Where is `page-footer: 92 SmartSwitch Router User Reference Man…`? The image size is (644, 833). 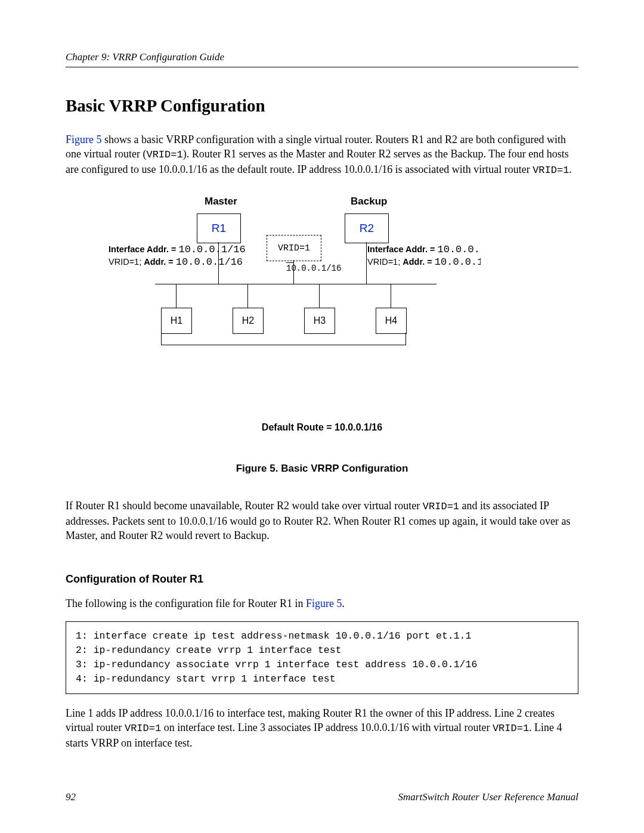
page-footer: 92 SmartSwitch Router User Reference Man… is located at coordinates (322, 797).